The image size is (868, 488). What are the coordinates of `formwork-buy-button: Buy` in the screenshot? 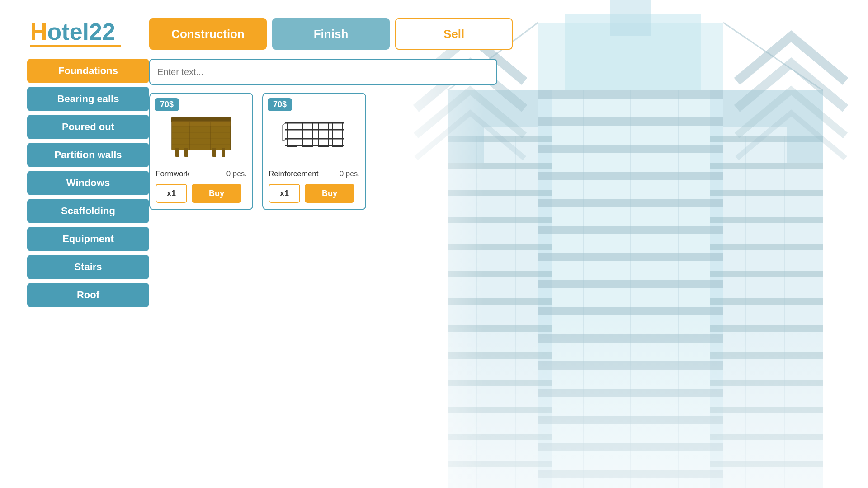 It's located at (217, 193).